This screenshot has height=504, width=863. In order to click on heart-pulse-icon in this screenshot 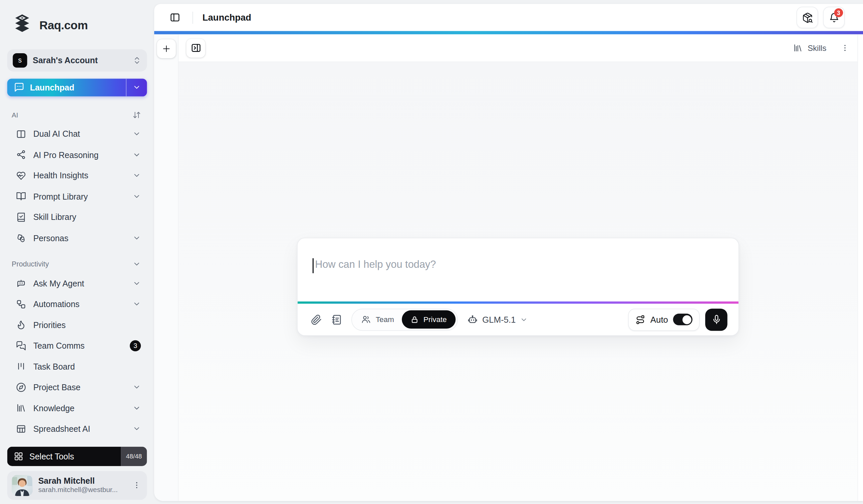, I will do `click(21, 176)`.